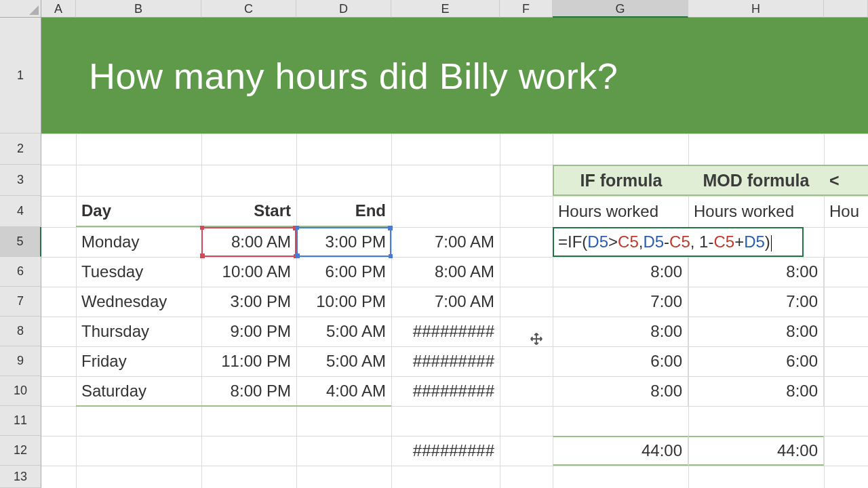 The image size is (868, 488). I want to click on move-cursor-icon, so click(536, 339).